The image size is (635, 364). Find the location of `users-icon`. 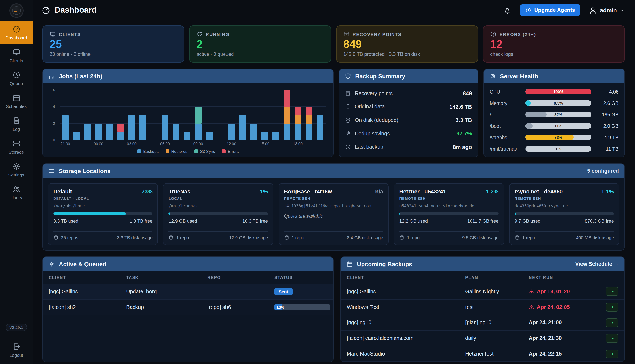

users-icon is located at coordinates (16, 189).